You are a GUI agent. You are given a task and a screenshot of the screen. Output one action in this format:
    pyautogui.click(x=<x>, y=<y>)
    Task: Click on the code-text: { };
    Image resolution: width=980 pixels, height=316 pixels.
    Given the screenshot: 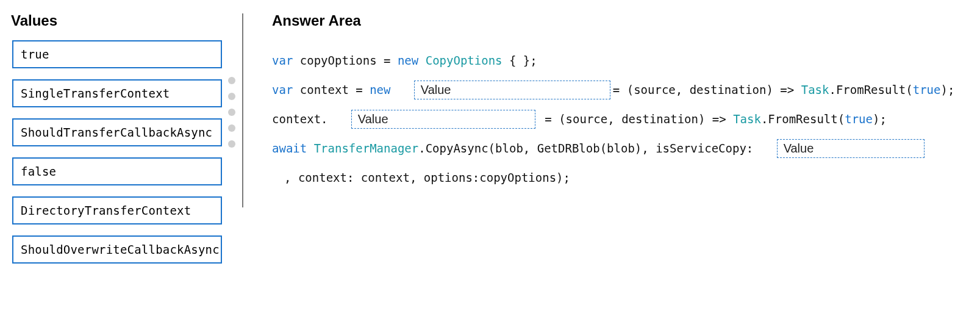 What is the action you would take?
    pyautogui.click(x=520, y=60)
    